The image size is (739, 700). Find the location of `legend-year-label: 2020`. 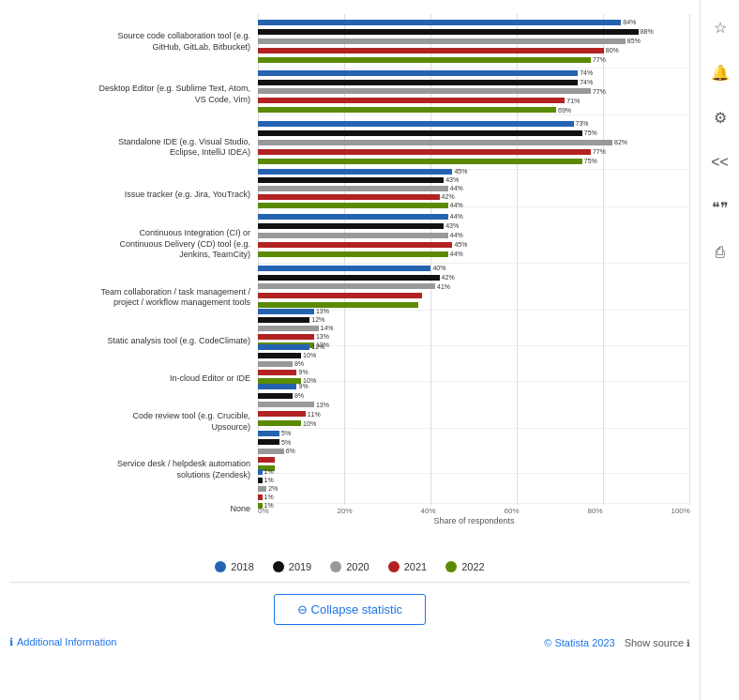

legend-year-label: 2020 is located at coordinates (357, 567).